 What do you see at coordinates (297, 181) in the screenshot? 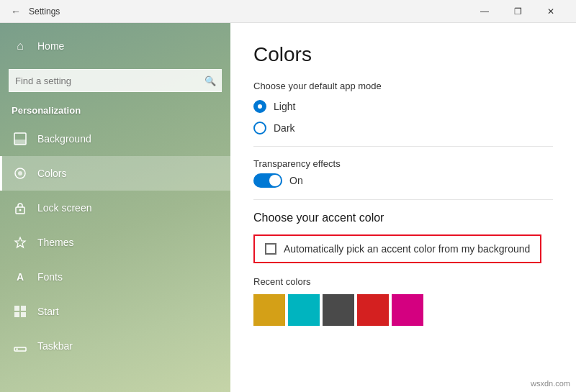
I see `toggle-on-label: On` at bounding box center [297, 181].